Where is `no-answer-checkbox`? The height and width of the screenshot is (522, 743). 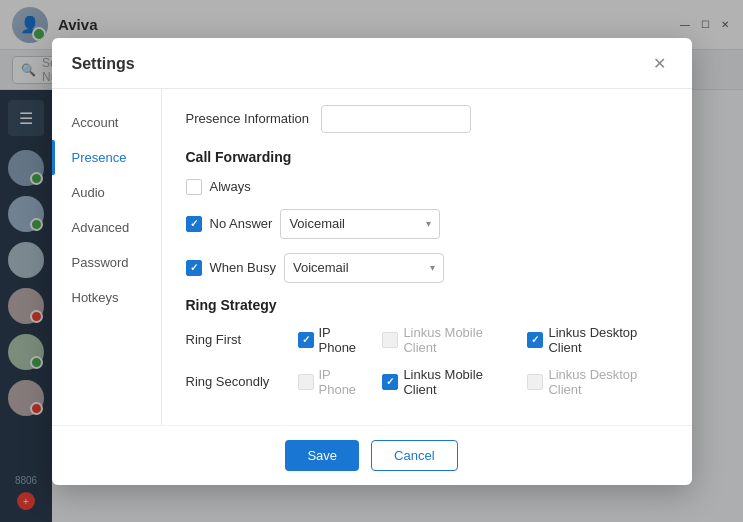
no-answer-checkbox is located at coordinates (194, 224).